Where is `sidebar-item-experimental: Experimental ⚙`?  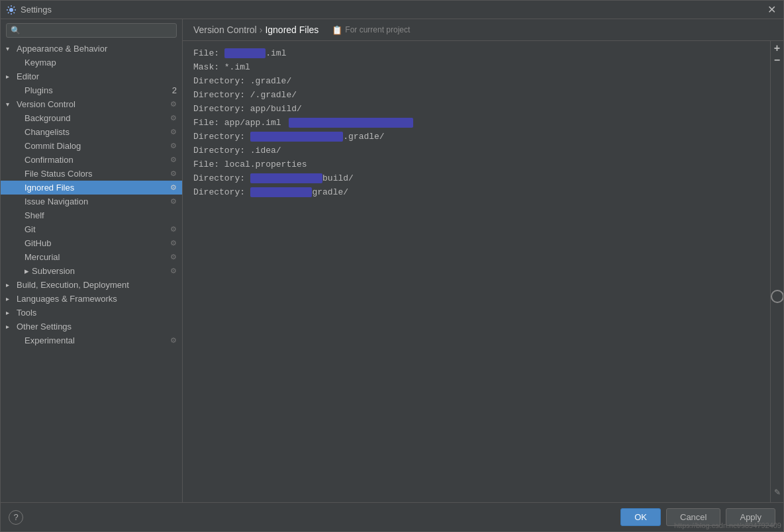 sidebar-item-experimental: Experimental ⚙ is located at coordinates (91, 340).